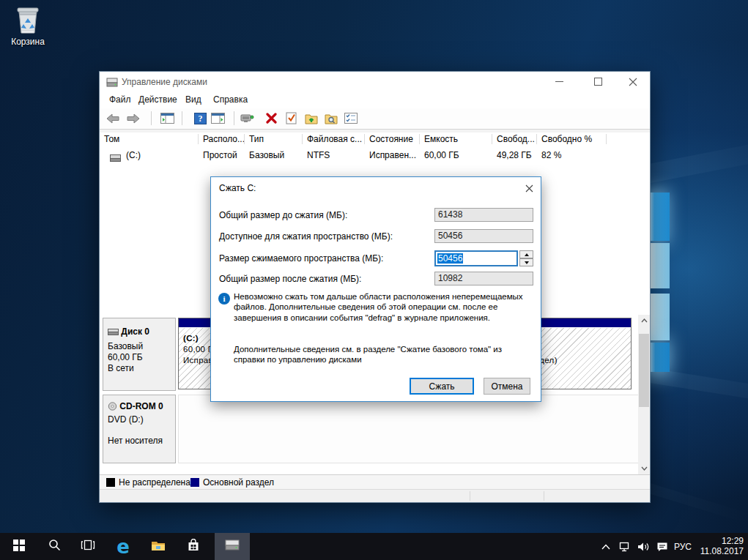  Describe the element at coordinates (54, 546) in the screenshot. I see `search-icon` at that location.